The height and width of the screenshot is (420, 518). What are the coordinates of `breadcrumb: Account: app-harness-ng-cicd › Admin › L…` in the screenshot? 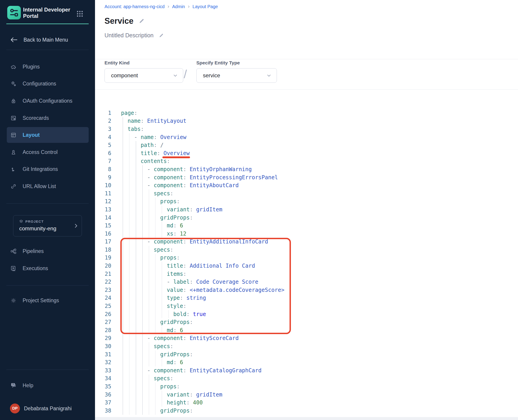 It's located at (161, 7).